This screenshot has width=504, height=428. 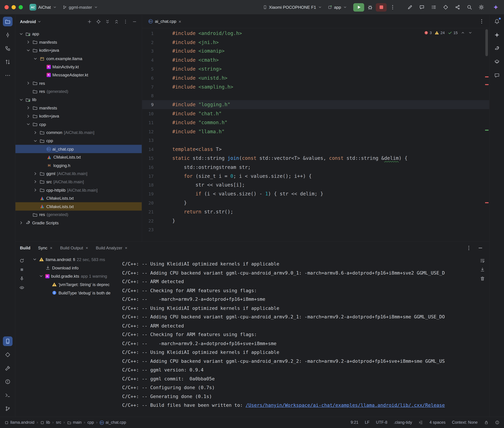 I want to click on tree-item-messageadapter-kt: KMessageAdapter.kt, so click(x=79, y=75).